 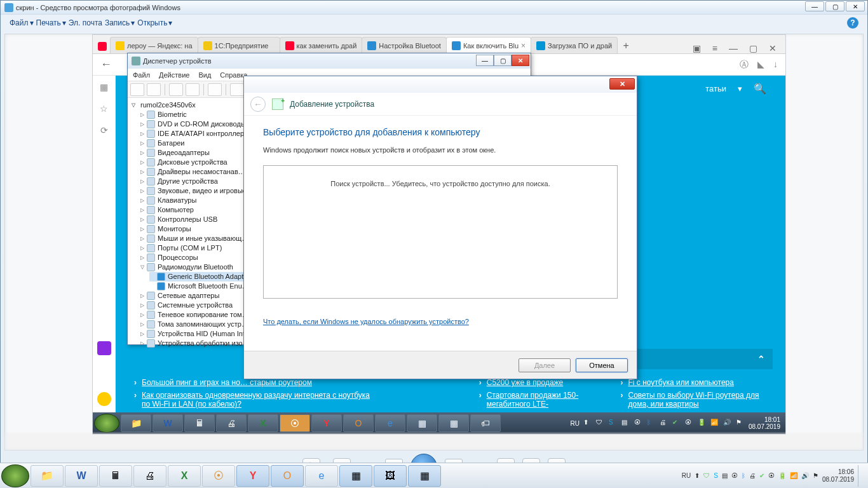 I want to click on taskbar-app-excel: X, so click(x=263, y=423).